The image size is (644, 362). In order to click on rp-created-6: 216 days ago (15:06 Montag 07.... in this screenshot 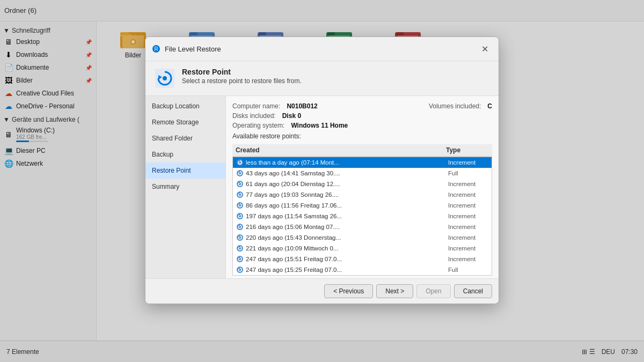, I will do `click(346, 227)`.